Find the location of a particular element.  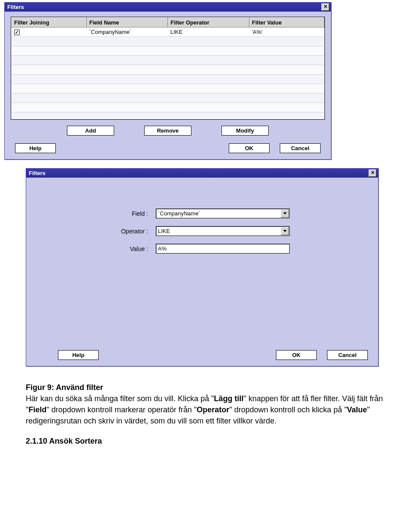

caption-text-1: Här kan du söka så många filter som du v… is located at coordinates (120, 399).